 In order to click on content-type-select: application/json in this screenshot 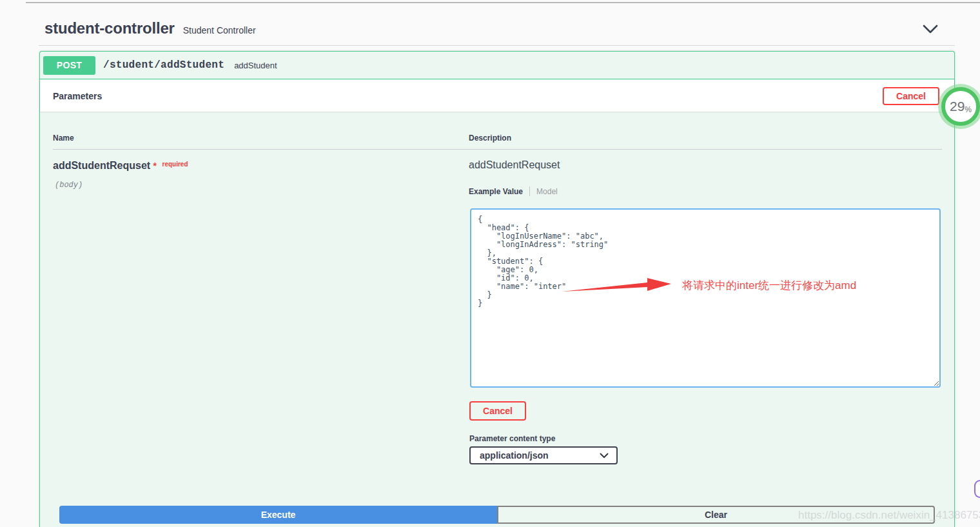, I will do `click(544, 455)`.